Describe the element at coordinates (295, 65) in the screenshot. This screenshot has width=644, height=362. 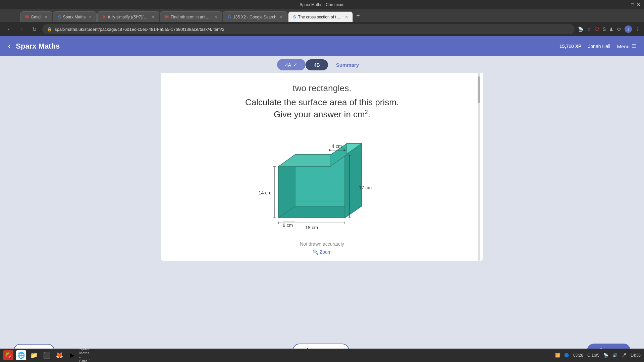
I see `check-icon: ✓` at that location.